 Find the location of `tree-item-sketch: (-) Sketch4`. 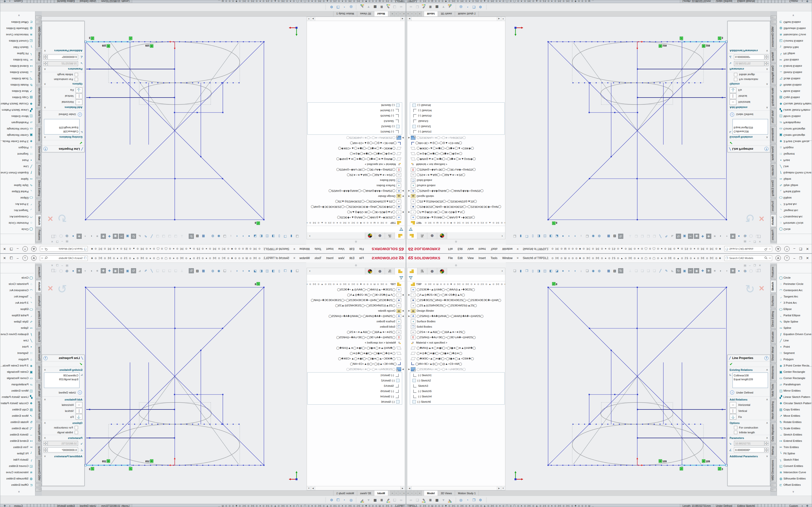

tree-item-sketch: (-) Sketch4 is located at coordinates (355, 111).